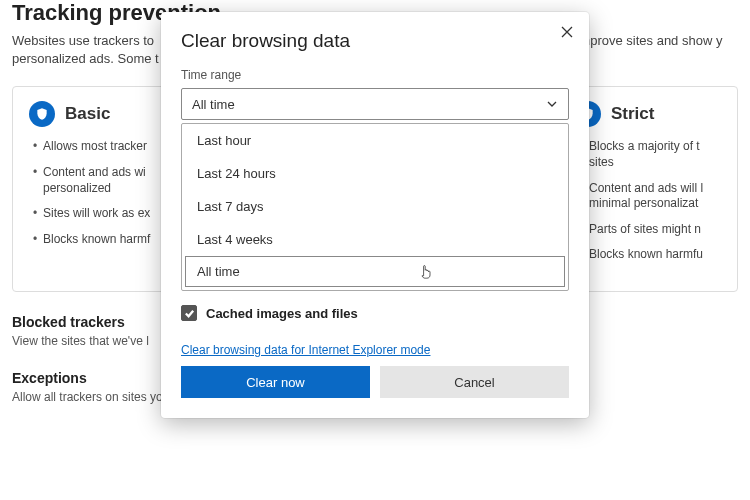  What do you see at coordinates (567, 32) in the screenshot?
I see `close-icon` at bounding box center [567, 32].